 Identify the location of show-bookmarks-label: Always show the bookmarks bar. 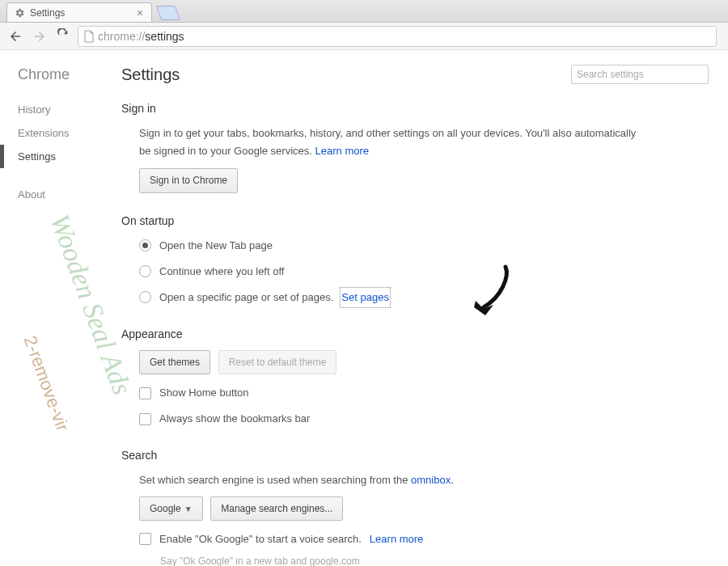
(235, 419).